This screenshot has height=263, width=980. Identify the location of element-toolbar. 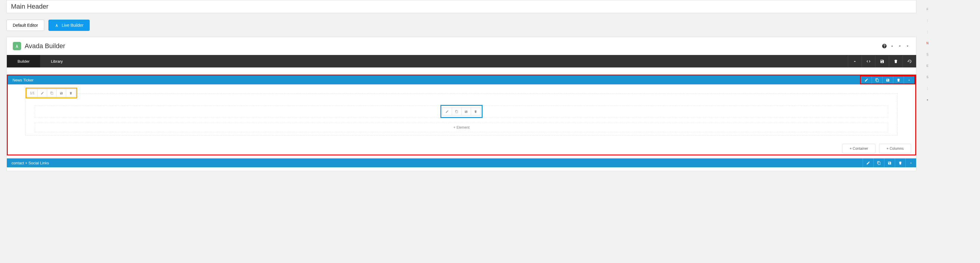
(461, 112).